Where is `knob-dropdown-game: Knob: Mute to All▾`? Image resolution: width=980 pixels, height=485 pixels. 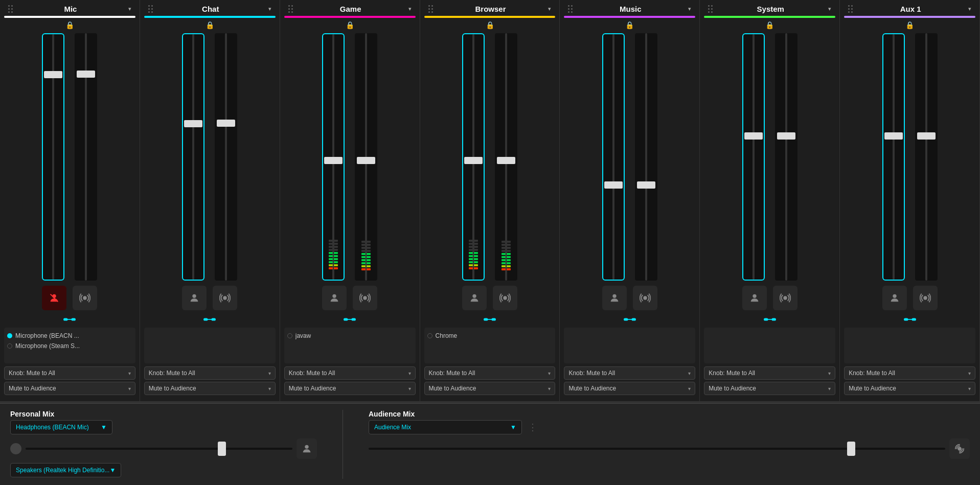
knob-dropdown-game: Knob: Mute to All▾ is located at coordinates (350, 373).